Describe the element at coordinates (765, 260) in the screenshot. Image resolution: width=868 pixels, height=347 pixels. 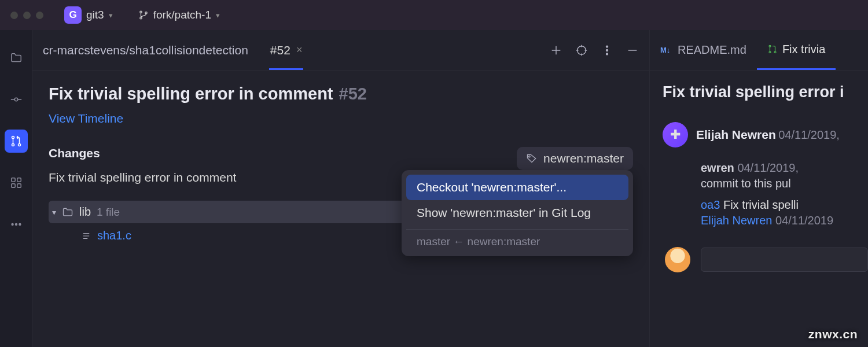
I see `reply-row` at that location.